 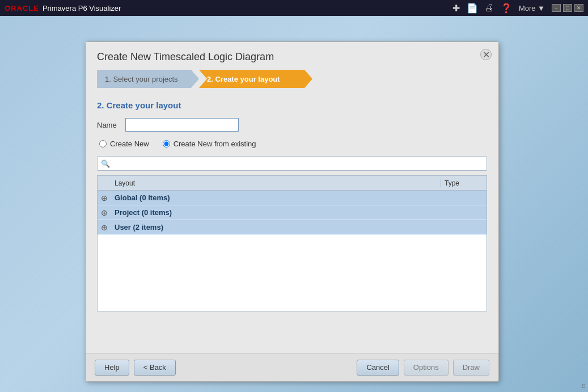 I want to click on oracle-logo: ORACLE, so click(x=22, y=8).